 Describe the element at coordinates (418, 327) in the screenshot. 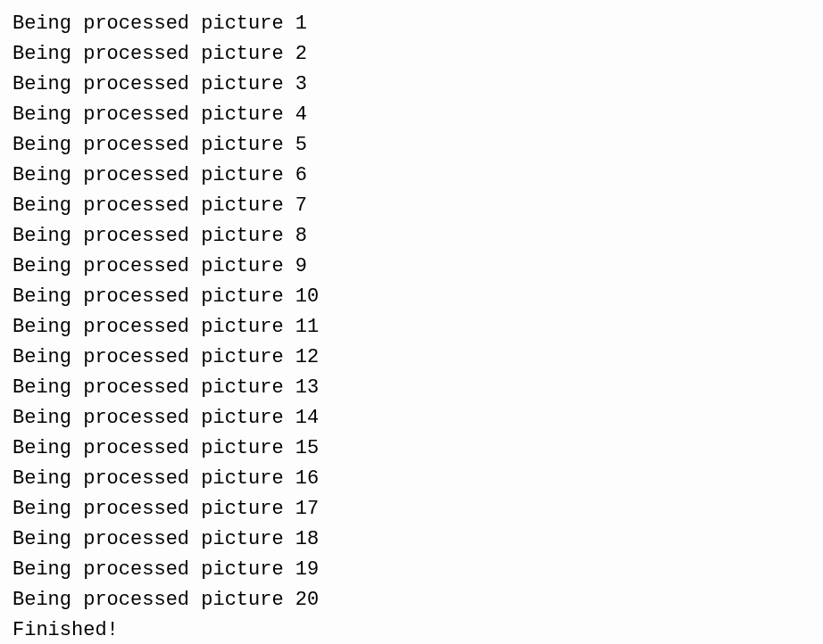

I see `console-line: Being processed picture 11` at that location.